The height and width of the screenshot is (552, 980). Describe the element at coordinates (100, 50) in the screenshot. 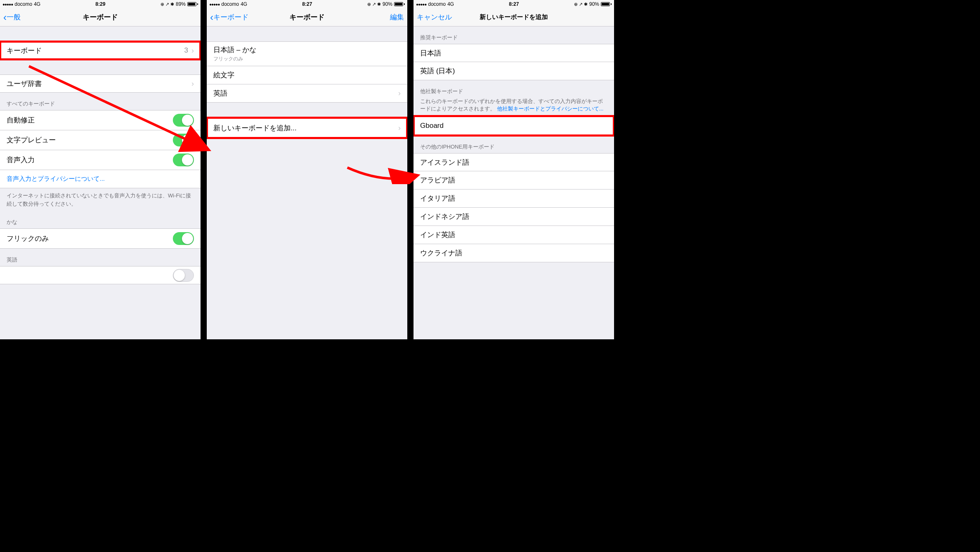

I see `row-keyboards: キーボード 3 ›` at that location.